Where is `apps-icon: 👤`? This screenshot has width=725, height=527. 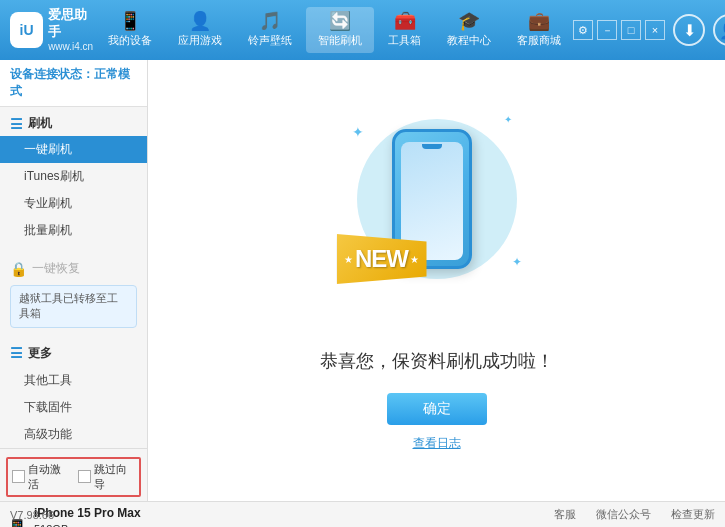 apps-icon: 👤 is located at coordinates (200, 21).